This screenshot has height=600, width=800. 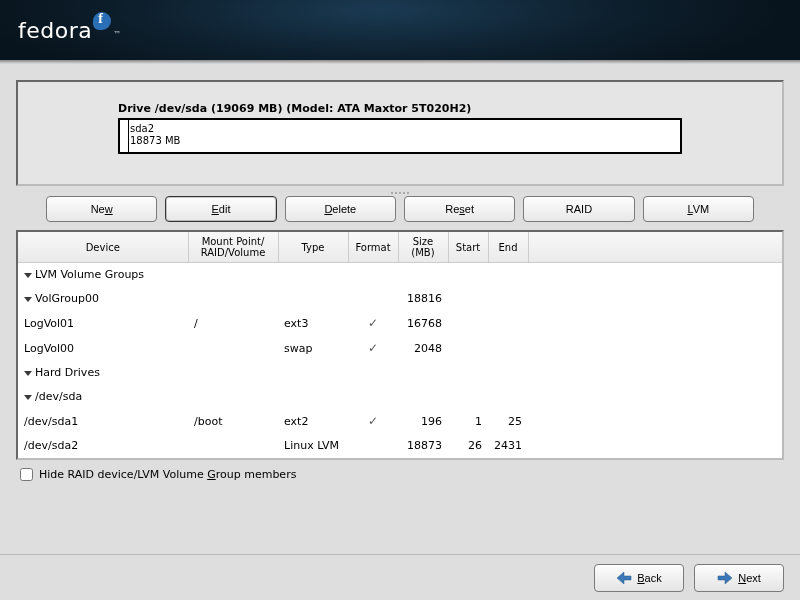 I want to click on col-size: Size (MB), so click(x=423, y=248).